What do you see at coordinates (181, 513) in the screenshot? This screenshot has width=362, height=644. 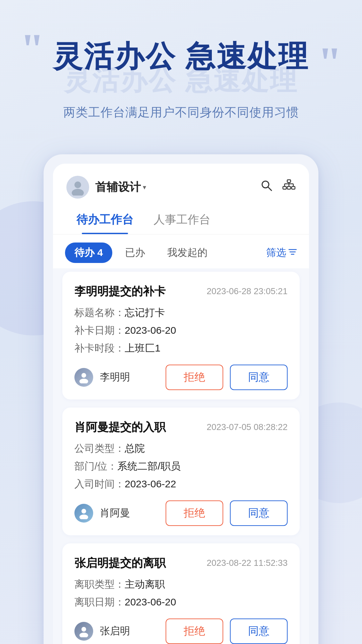 I see `card-footer-2: 肖阿曼 拒绝 同意` at bounding box center [181, 513].